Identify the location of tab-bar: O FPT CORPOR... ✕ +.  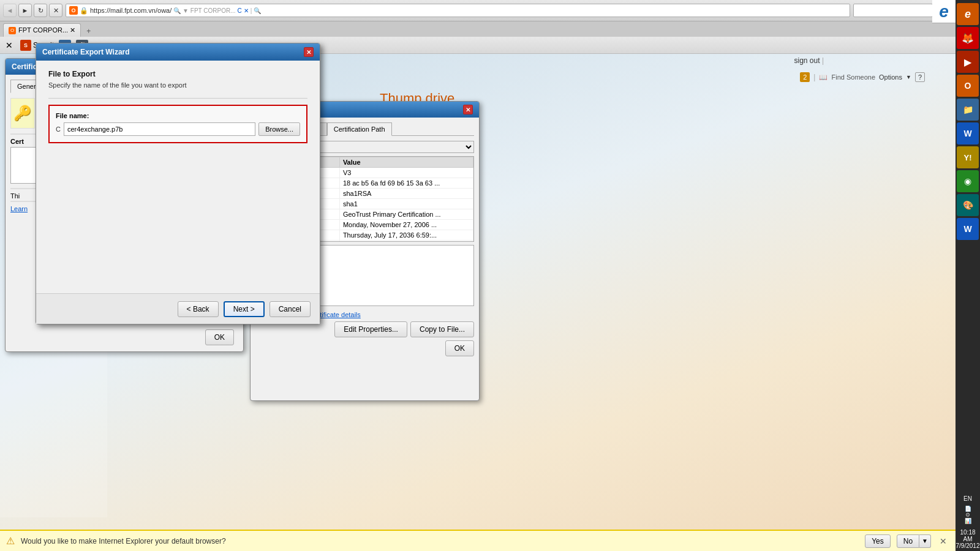
(478, 29).